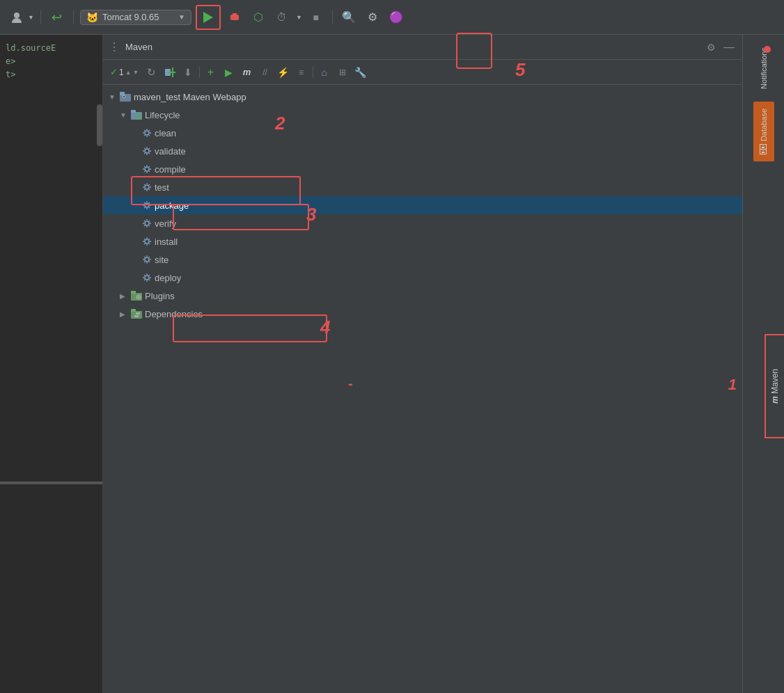  I want to click on maven-header: ⋮ Maven ⚙ —, so click(423, 47).